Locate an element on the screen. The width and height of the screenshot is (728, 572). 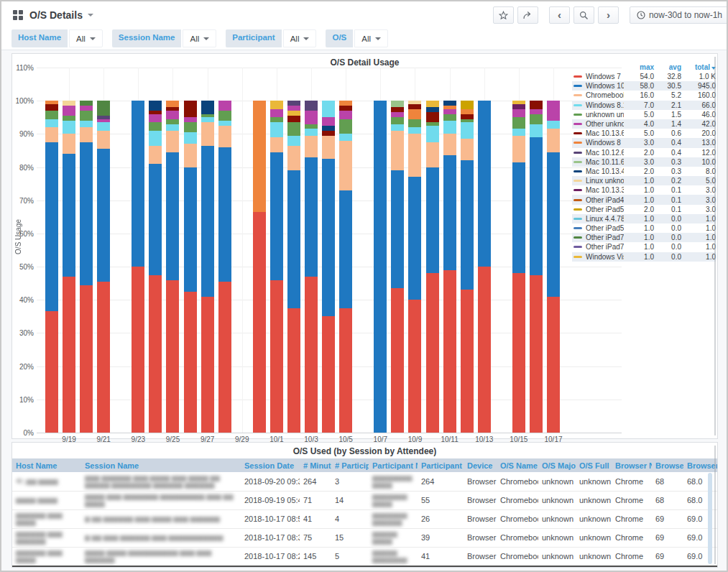
column-header-session-date: Session Date is located at coordinates (270, 466).